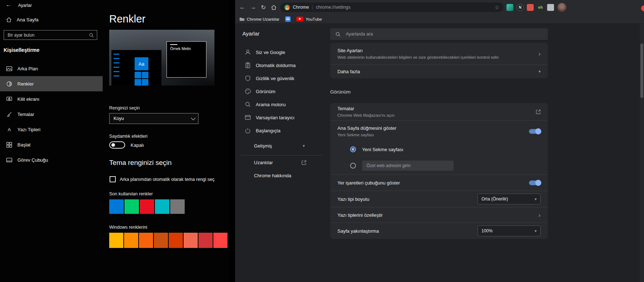 This screenshot has height=282, width=644. What do you see at coordinates (248, 52) in the screenshot?
I see `person-icon` at bounding box center [248, 52].